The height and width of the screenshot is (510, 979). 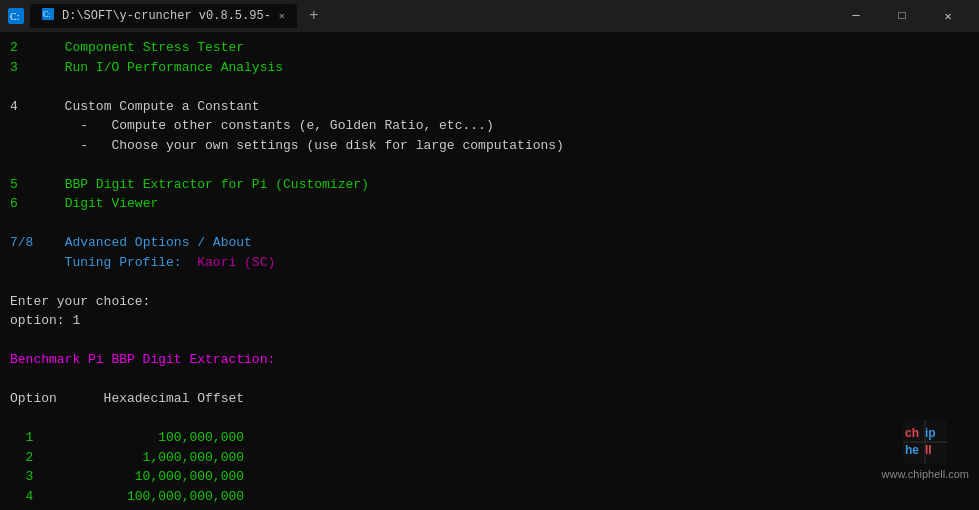 What do you see at coordinates (930, 433) in the screenshot?
I see `svg-text: ip` at bounding box center [930, 433].